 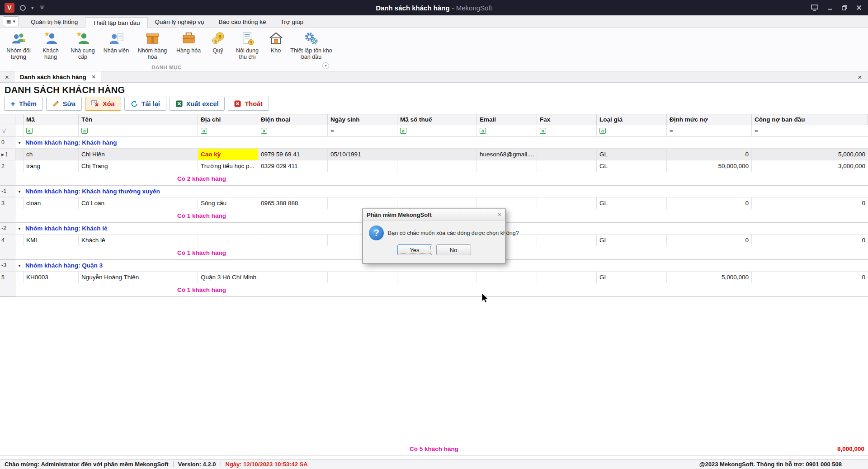 What do you see at coordinates (228, 277) in the screenshot?
I see `cell-dia-chi: Quận 3 Hồ Chí Minh` at bounding box center [228, 277].